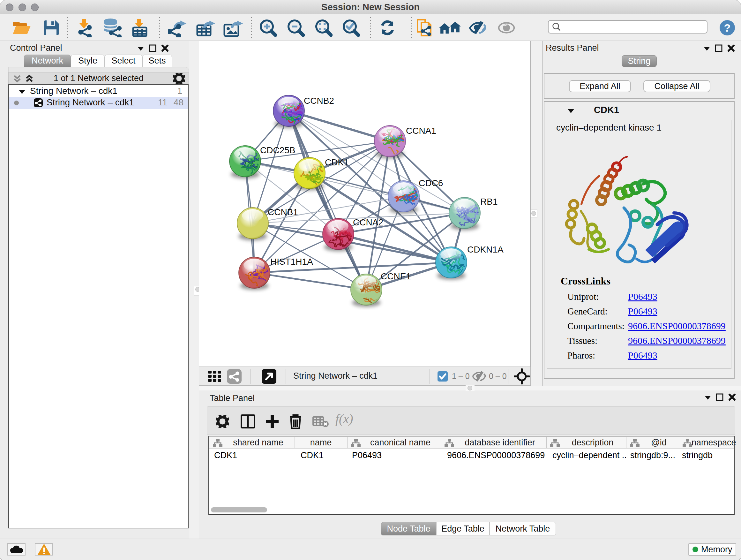 This screenshot has width=741, height=560. What do you see at coordinates (396, 276) in the screenshot?
I see `svg-text: CCNE1` at bounding box center [396, 276].